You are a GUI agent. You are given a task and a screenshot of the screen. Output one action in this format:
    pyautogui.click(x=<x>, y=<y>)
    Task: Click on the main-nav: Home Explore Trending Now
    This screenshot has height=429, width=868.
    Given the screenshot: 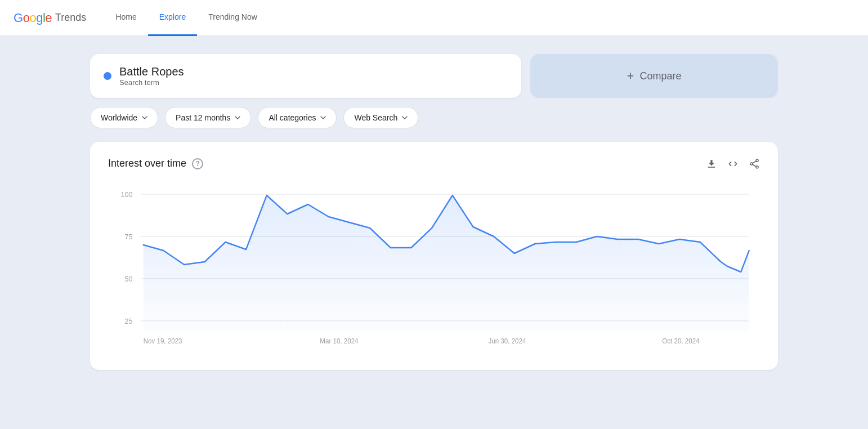 What is the action you would take?
    pyautogui.click(x=186, y=18)
    